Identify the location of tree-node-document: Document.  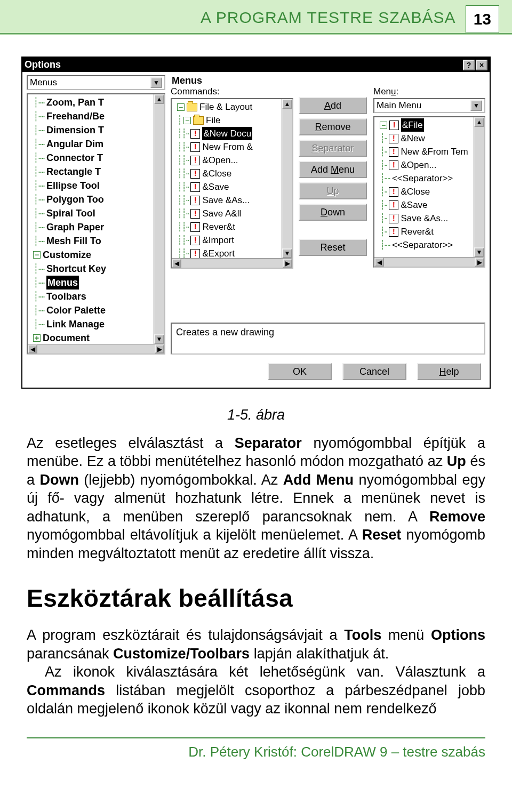
(66, 338).